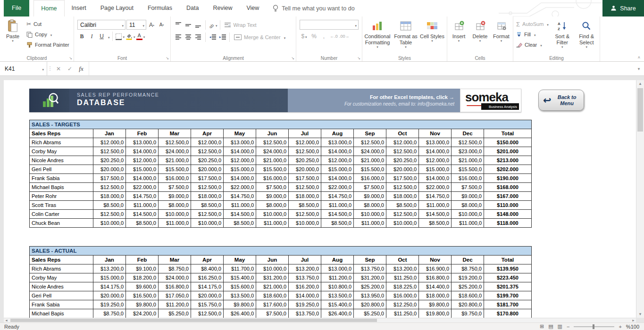  Describe the element at coordinates (61, 206) in the screenshot. I see `rep-name-cell: Scott Tiras` at that location.